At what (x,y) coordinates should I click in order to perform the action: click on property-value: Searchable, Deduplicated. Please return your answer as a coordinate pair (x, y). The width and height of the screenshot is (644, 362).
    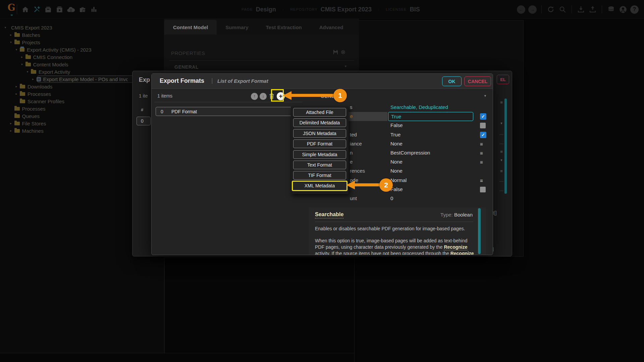
    Looking at the image, I should click on (419, 107).